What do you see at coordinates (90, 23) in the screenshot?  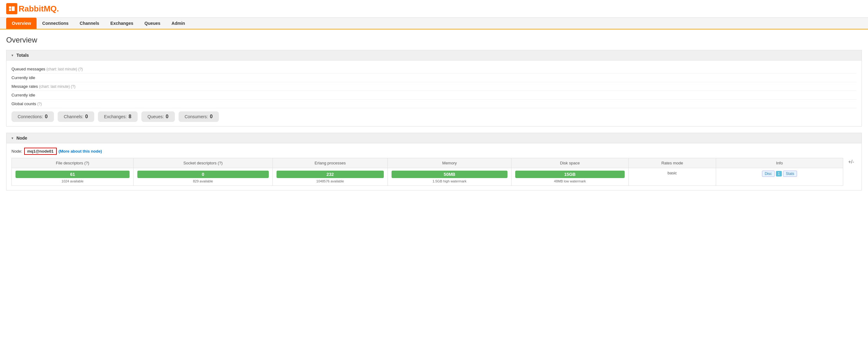 I see `nav-item-channels: Channels` at bounding box center [90, 23].